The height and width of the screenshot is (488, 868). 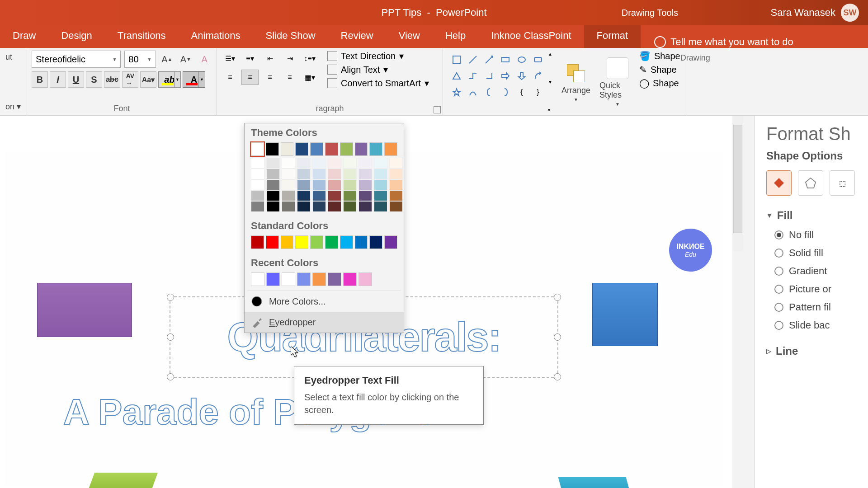 I want to click on shape-textbox-icon, so click(x=457, y=60).